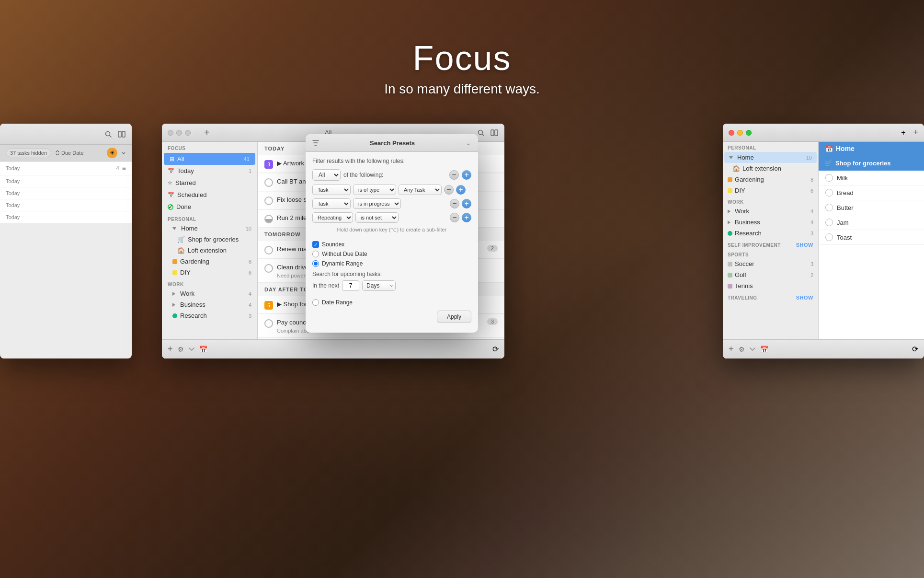  What do you see at coordinates (468, 143) in the screenshot?
I see `chevron-down-icon: ⌄` at bounding box center [468, 143].